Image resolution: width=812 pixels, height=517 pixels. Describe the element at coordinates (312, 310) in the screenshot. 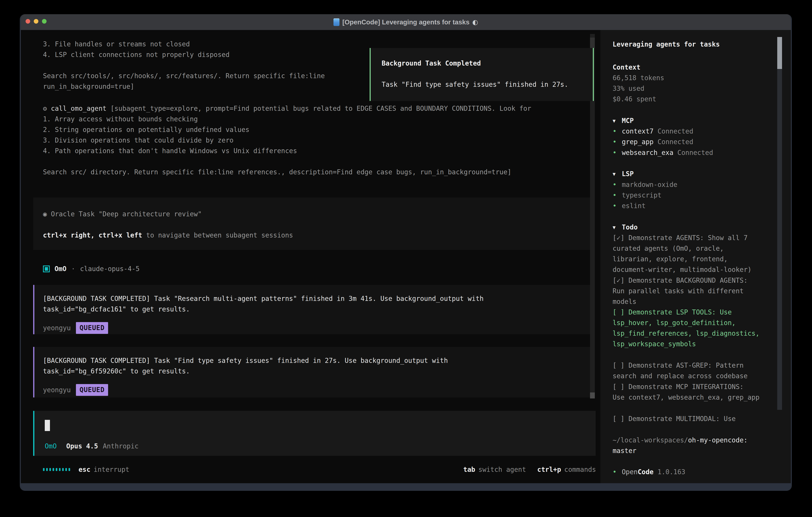

I see `task-message: [BACKGROUND TASK COMPLETED] Task "Resear…` at that location.